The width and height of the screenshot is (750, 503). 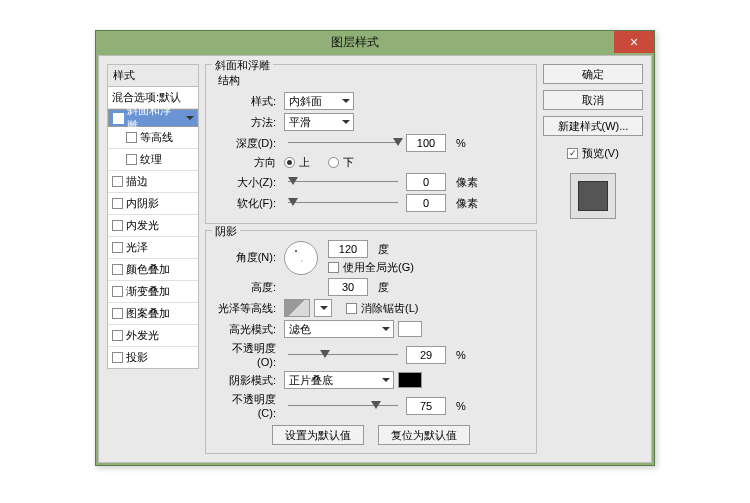 What do you see at coordinates (247, 102) in the screenshot?
I see `style-label: 样式:` at bounding box center [247, 102].